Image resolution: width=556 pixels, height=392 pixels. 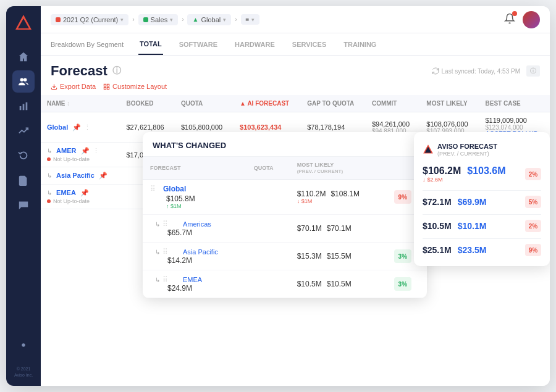 What do you see at coordinates (77, 127) in the screenshot?
I see `row-global-pin: 📌` at bounding box center [77, 127].